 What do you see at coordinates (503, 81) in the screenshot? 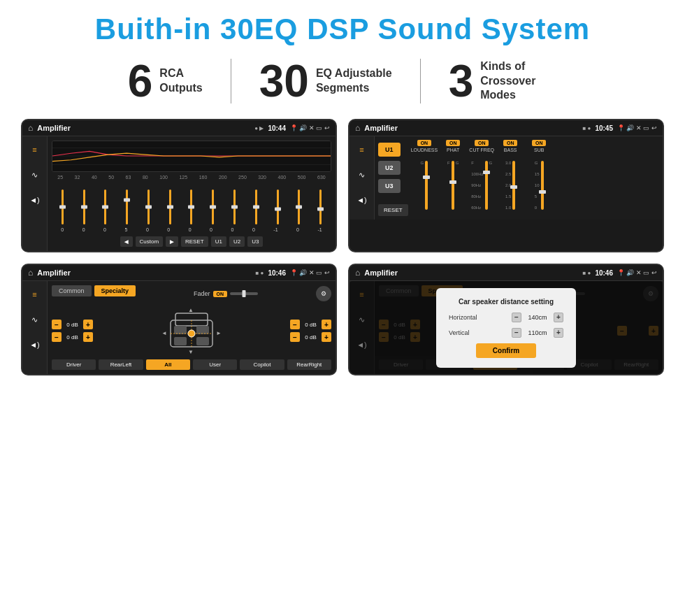
I see `stat-crossover: 3 Kinds of Crossover Modes` at bounding box center [503, 81].